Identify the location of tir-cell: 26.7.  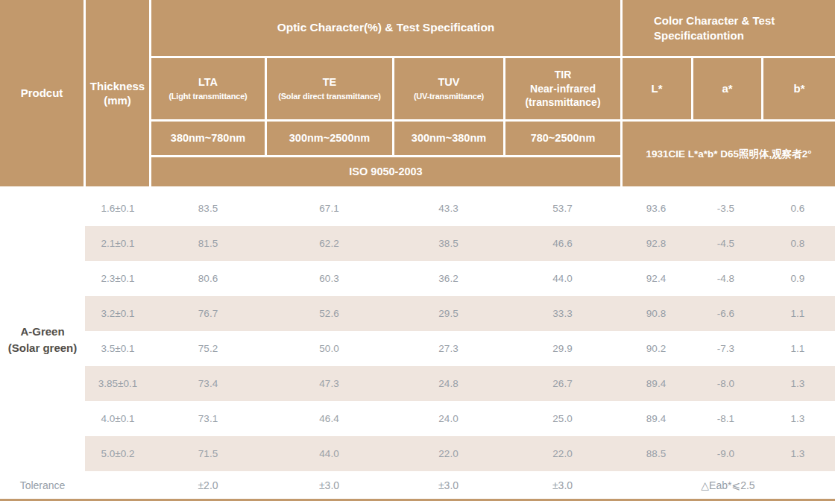
(562, 383).